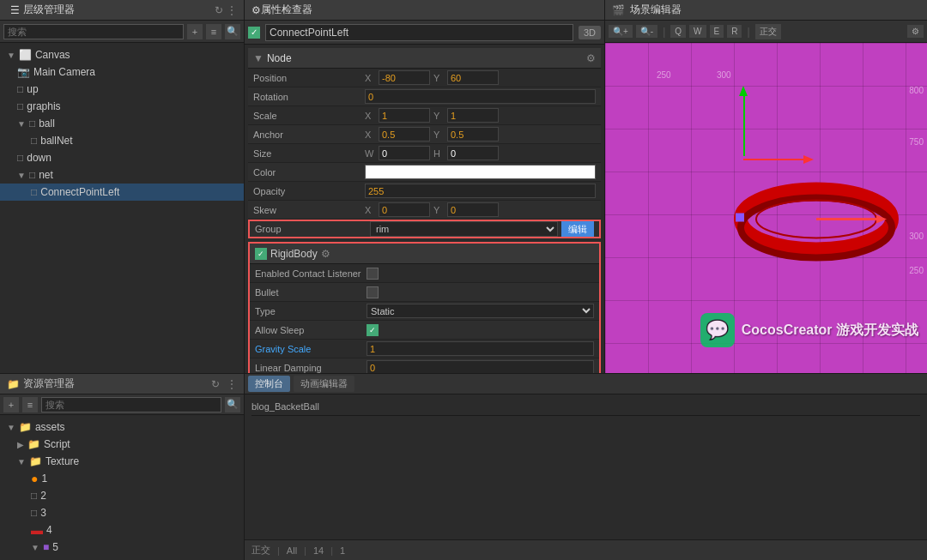 This screenshot has height=560, width=927. What do you see at coordinates (373, 330) in the screenshot?
I see `allow-sleep-checkbox: ✓` at bounding box center [373, 330].